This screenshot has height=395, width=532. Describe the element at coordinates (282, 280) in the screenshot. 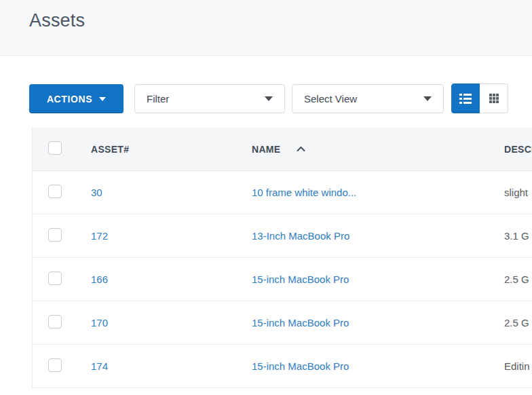

I see `table-row: 166 15-inch MacBook Pro 2.5 G` at that location.